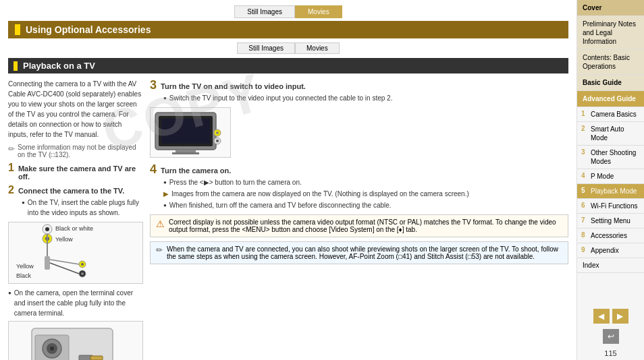 This screenshot has height=360, width=644. I want to click on num-1: 1, so click(585, 113).